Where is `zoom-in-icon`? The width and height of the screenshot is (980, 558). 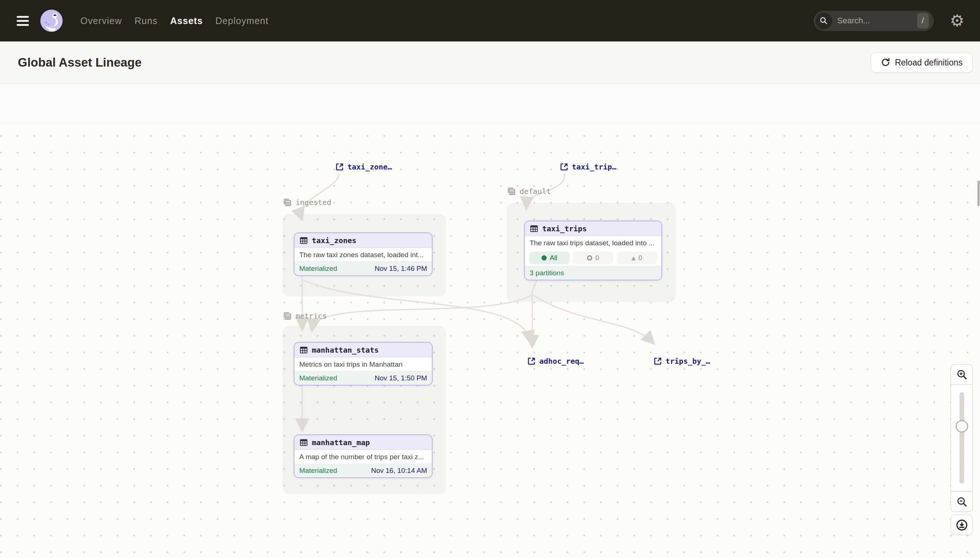 zoom-in-icon is located at coordinates (962, 375).